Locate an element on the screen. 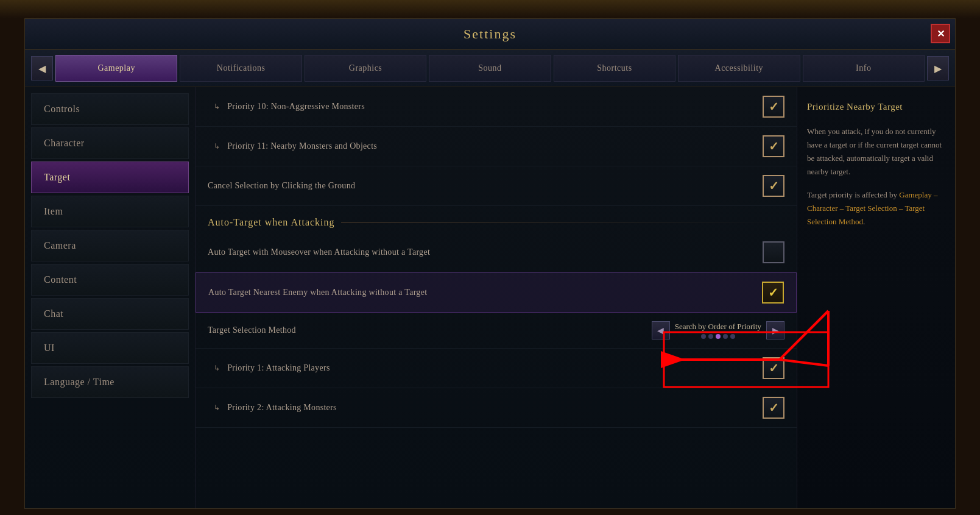 The image size is (980, 515). tab-prev-button: ◀ is located at coordinates (42, 68).